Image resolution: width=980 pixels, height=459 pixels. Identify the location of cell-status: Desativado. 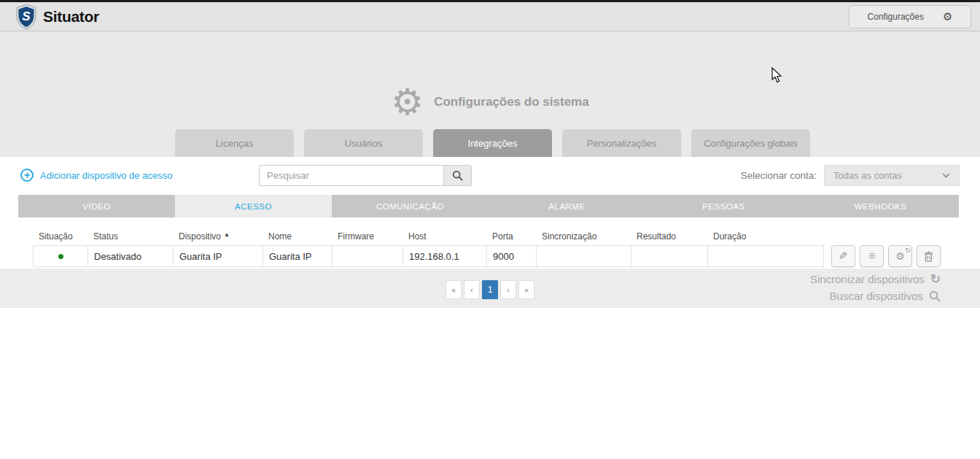
(131, 256).